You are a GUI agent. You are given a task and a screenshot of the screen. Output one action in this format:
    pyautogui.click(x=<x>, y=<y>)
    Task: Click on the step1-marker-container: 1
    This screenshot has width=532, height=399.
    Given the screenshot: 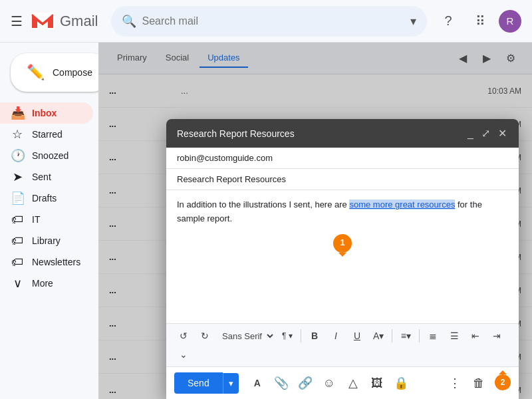 What is the action you would take?
    pyautogui.click(x=342, y=243)
    